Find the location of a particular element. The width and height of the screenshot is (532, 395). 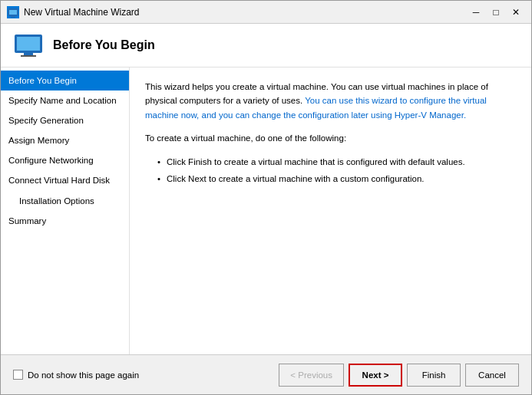

title-bar: New Virtual Machine Wizard ─ □ ✕ is located at coordinates (266, 12).